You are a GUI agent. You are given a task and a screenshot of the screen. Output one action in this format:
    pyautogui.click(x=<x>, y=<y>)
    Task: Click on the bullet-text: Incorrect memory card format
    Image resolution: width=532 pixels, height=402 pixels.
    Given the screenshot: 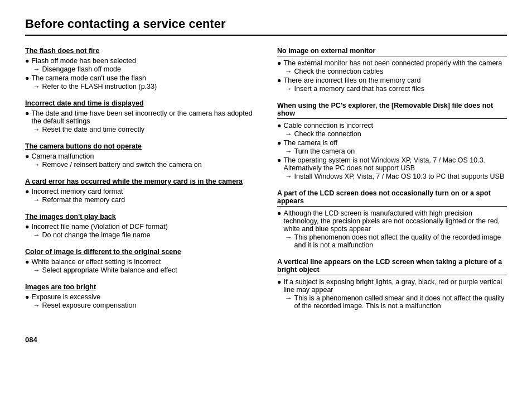 What is the action you would take?
    pyautogui.click(x=78, y=192)
    